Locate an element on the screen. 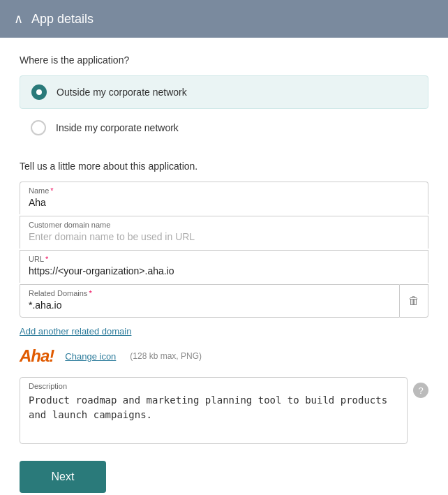 This screenshot has width=448, height=495. description-label: Description is located at coordinates (214, 386).